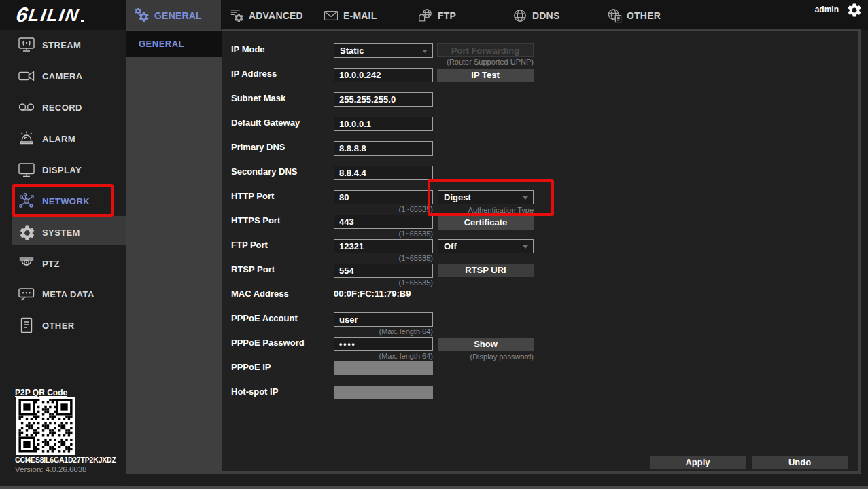  Describe the element at coordinates (63, 107) in the screenshot. I see `sidebar-item-label: RECORD` at that location.